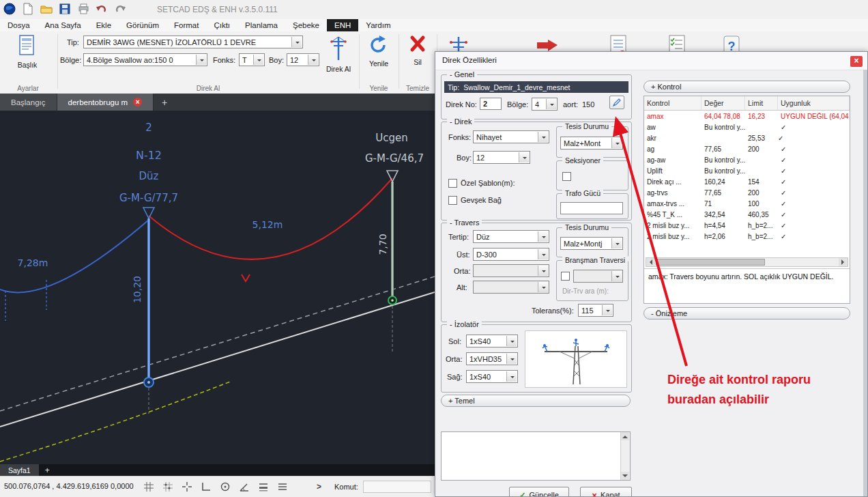 This screenshot has width=868, height=497. What do you see at coordinates (464, 223) in the screenshot?
I see `travers-header: - Travers` at bounding box center [464, 223].